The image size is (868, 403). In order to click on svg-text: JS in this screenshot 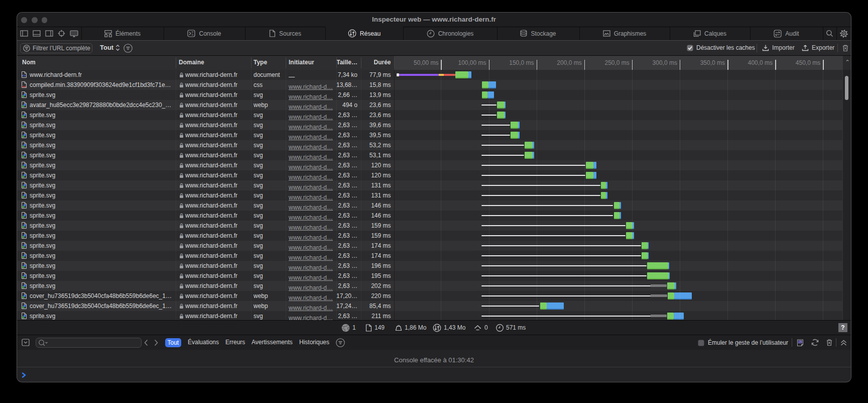, I will do `click(800, 342)`.